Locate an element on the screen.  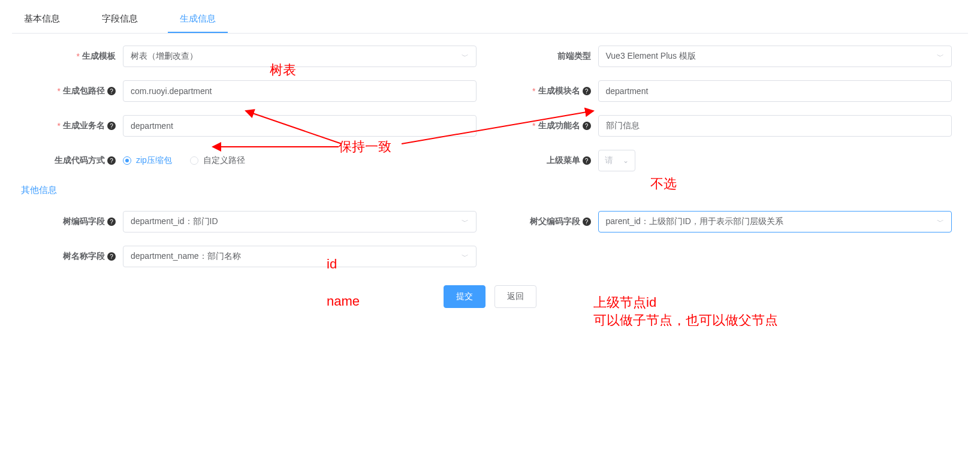
label-codegen: 生成代码方式 is located at coordinates (80, 161).